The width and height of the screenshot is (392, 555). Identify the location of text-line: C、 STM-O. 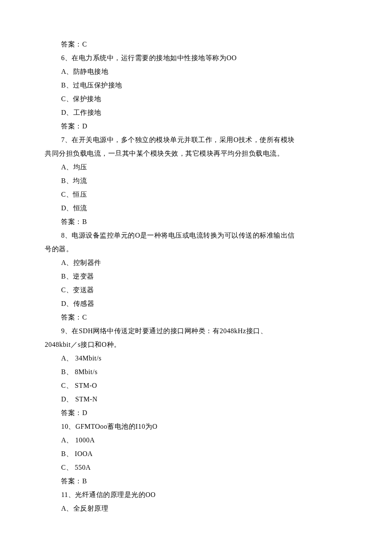
(196, 386).